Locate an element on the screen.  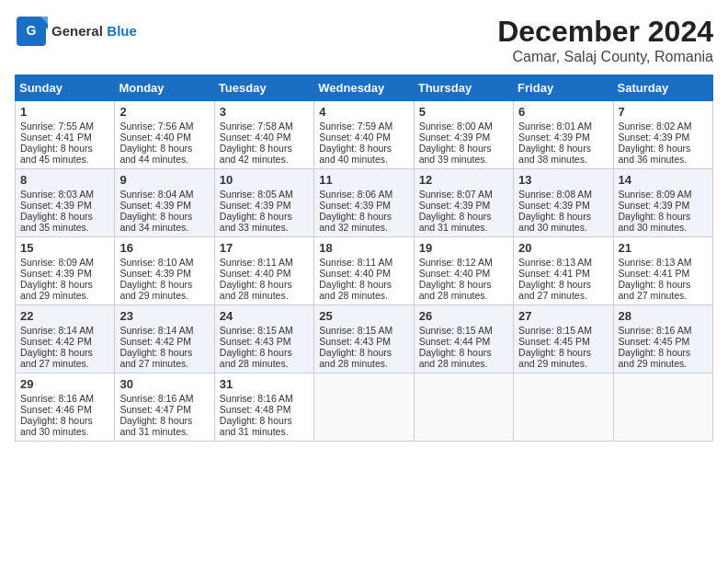
calendar-cell: 24 Sunrise: 8:15 AM Sunset: 4:43 PM Dayl… is located at coordinates (264, 339).